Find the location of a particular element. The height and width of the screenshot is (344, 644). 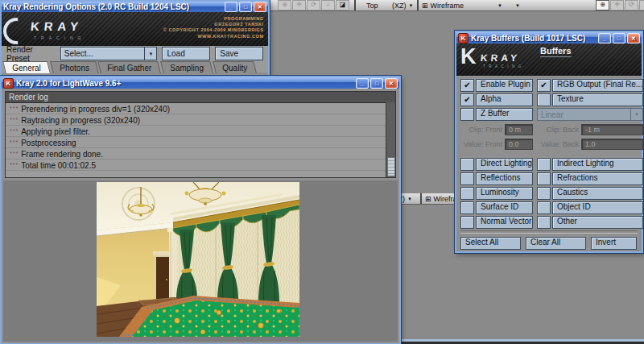

render-log-titlebar: K Kray 2.0 for LightWave 9.6+ _ □ ✕ is located at coordinates (200, 83).